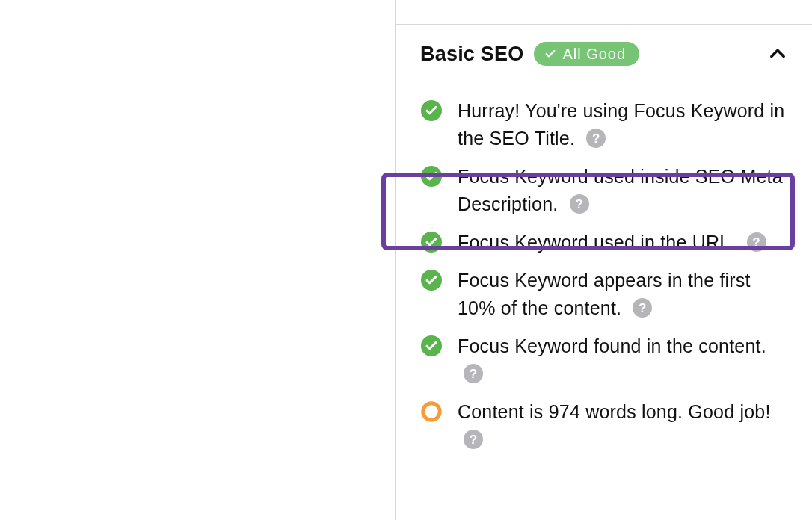 The height and width of the screenshot is (520, 812). I want to click on item-label: Focus Keyword used in the URL., so click(597, 242).